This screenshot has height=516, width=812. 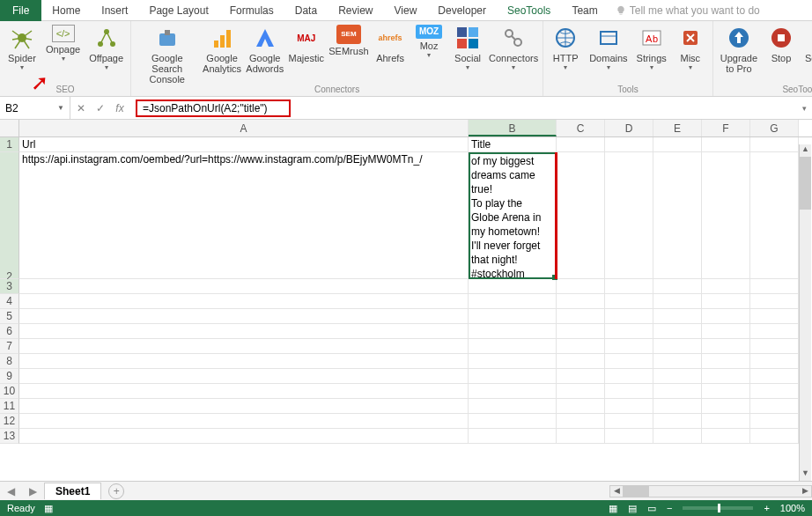 What do you see at coordinates (33, 491) in the screenshot?
I see `sheet-nav-next-icon: ▶` at bounding box center [33, 491].